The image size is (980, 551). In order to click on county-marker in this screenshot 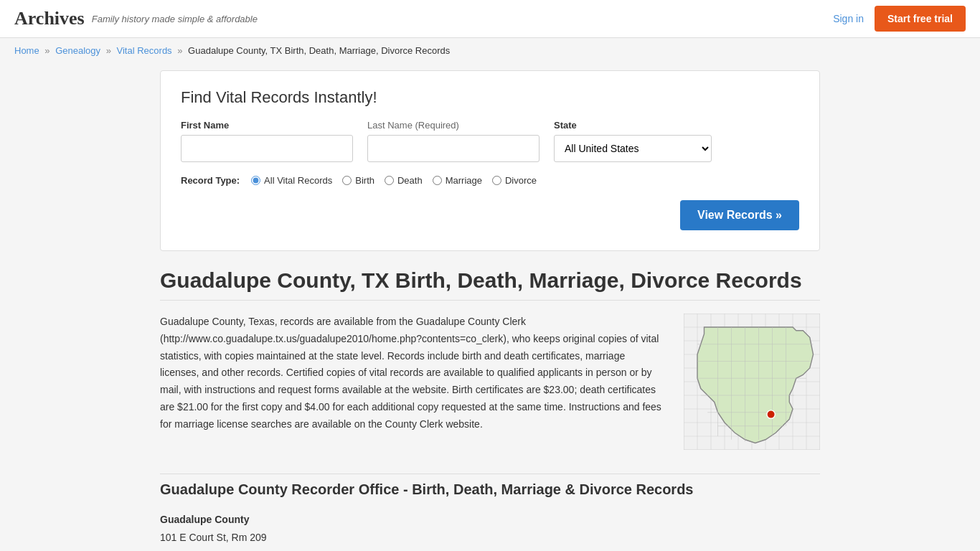, I will do `click(771, 415)`.